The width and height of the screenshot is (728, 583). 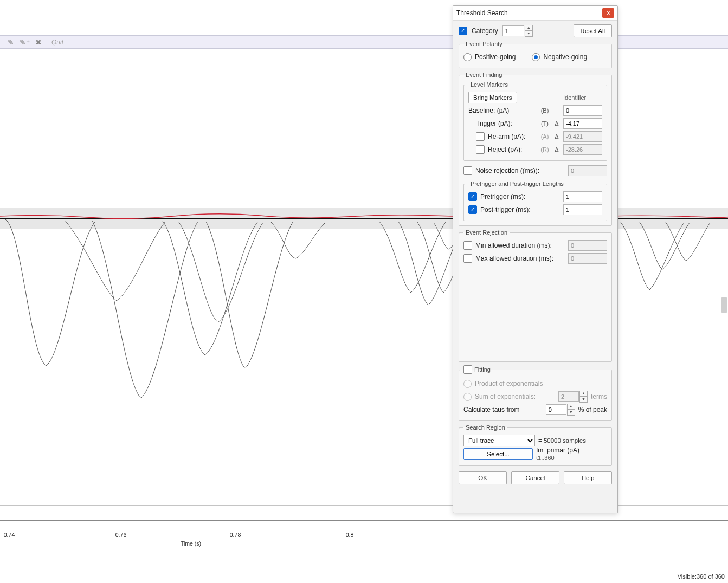 I want to click on sum-terms-input, so click(x=569, y=397).